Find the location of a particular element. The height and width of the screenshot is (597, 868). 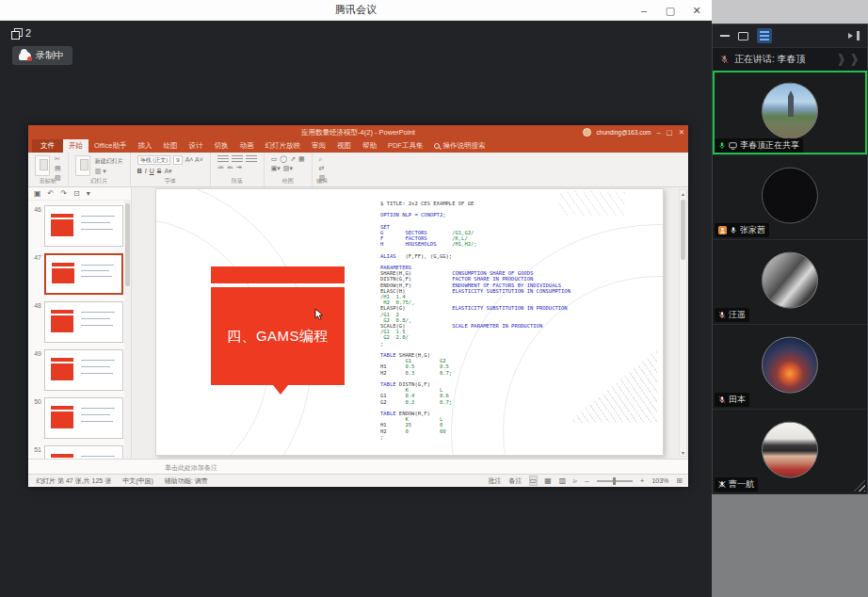

ribbon-tab-动画: 动画 is located at coordinates (247, 146).